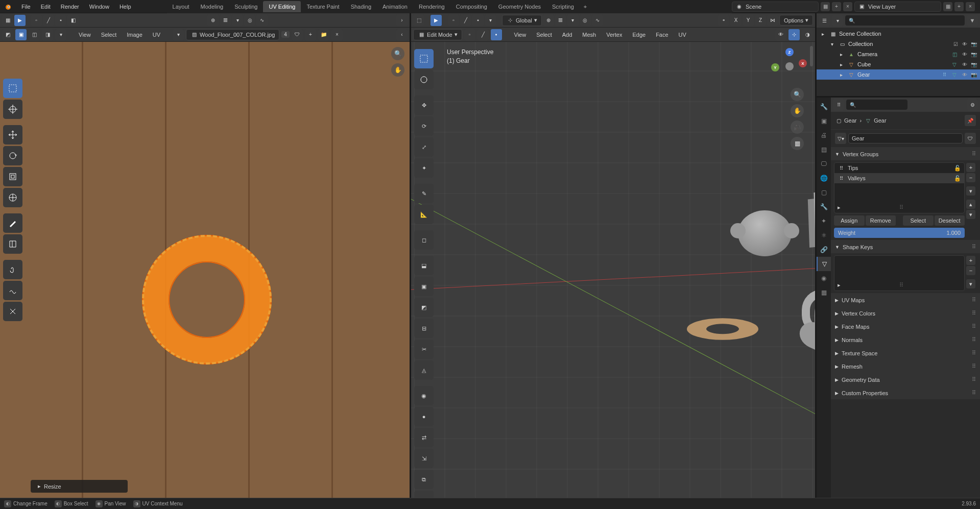  What do you see at coordinates (472, 7) in the screenshot?
I see `tab-compositing: Compositing` at bounding box center [472, 7].